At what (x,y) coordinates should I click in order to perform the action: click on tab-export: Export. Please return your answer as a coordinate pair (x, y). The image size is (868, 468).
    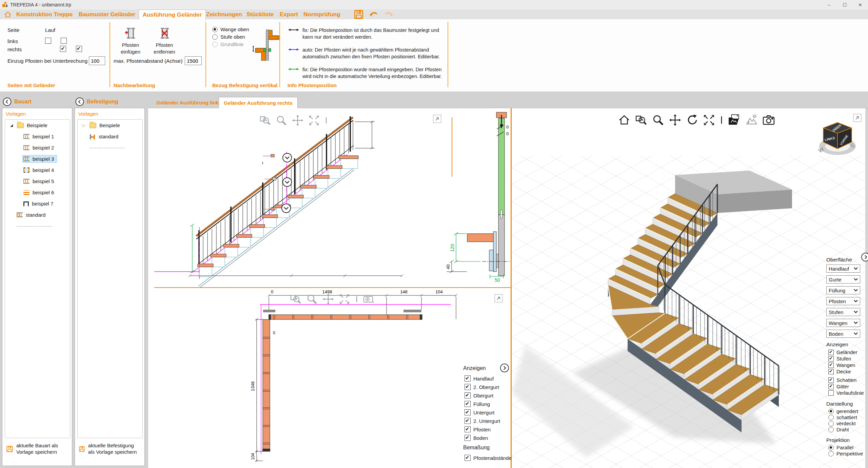
    Looking at the image, I should click on (289, 14).